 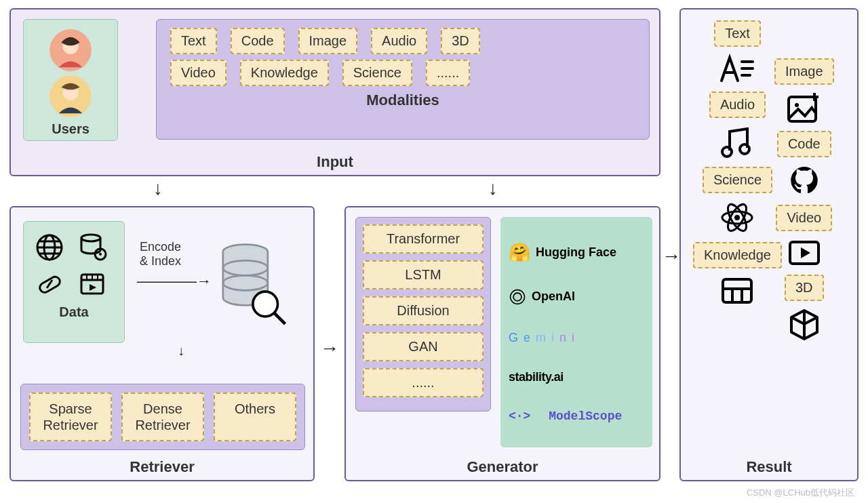 I want to click on github-icon, so click(x=804, y=181).